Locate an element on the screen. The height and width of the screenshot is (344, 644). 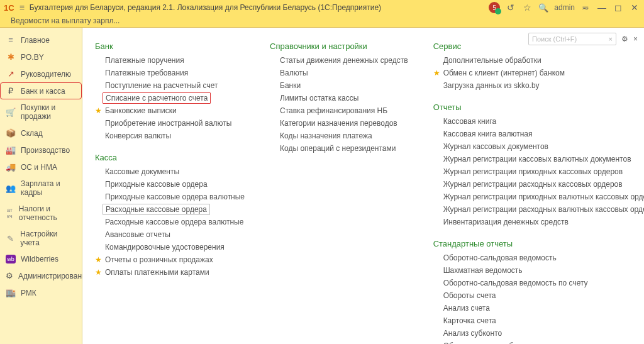
link-outgoing-journal: Журнал регистрации расходных кассовых ор… is located at coordinates (538, 184).